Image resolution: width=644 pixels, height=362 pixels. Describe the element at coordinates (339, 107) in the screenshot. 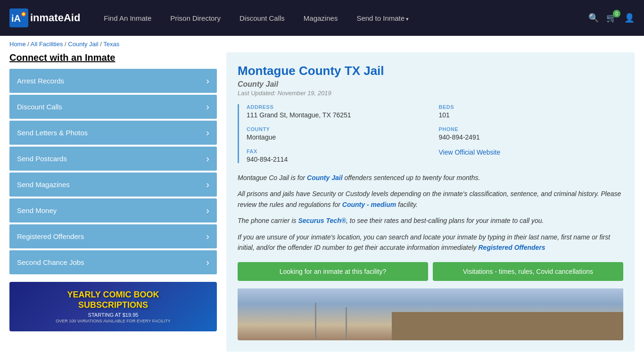

I see `address-label: ADDRESS` at that location.